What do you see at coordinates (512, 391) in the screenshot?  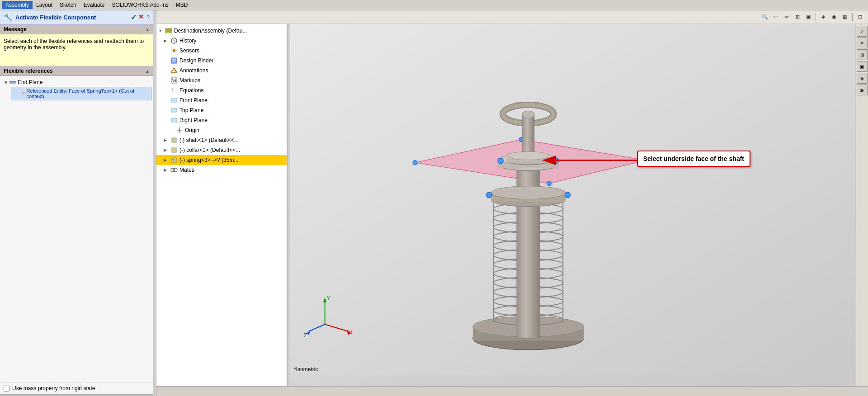 I see `status-bar` at bounding box center [512, 391].